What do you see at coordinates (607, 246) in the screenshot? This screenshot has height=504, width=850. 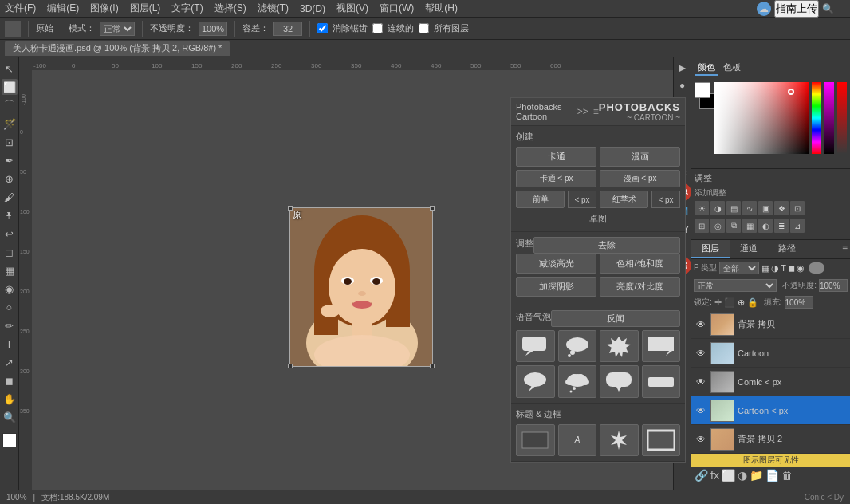 I see `plugin-remove-btn: 去除` at bounding box center [607, 246].